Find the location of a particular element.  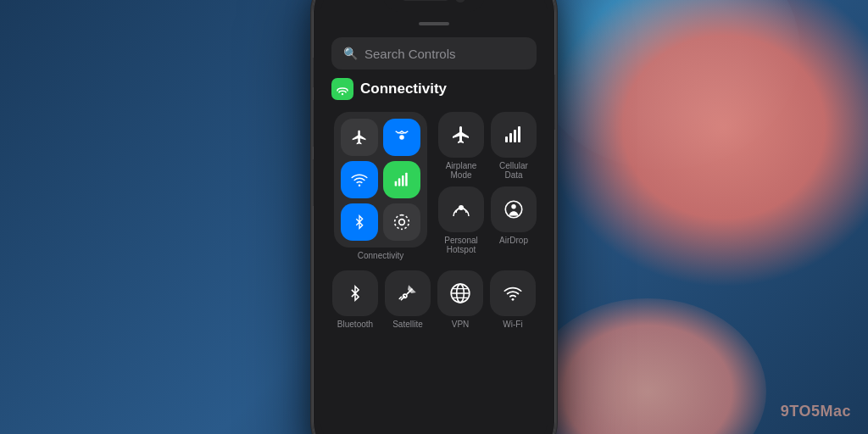

right-controls-row1: Airplane Mode is located at coordinates (487, 146).